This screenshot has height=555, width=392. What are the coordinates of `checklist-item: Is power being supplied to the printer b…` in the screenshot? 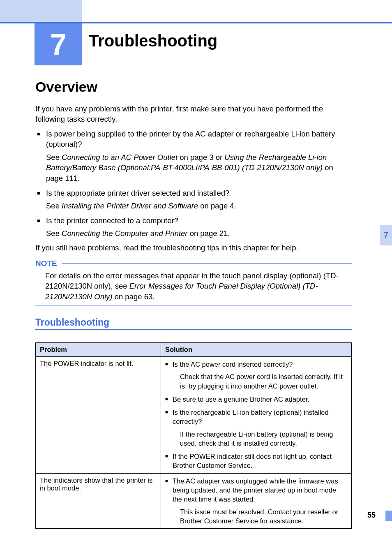 It's located at (199, 156).